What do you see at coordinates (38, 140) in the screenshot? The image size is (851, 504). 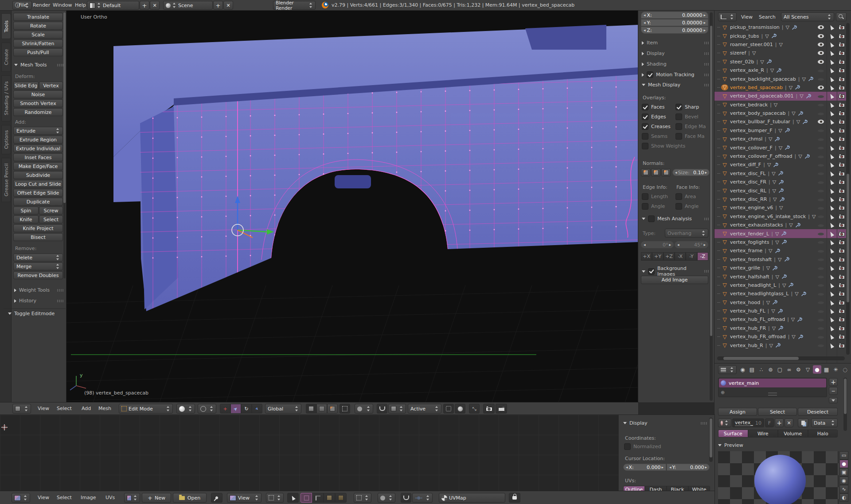 I see `extrude-region-button: Extrude Region` at bounding box center [38, 140].